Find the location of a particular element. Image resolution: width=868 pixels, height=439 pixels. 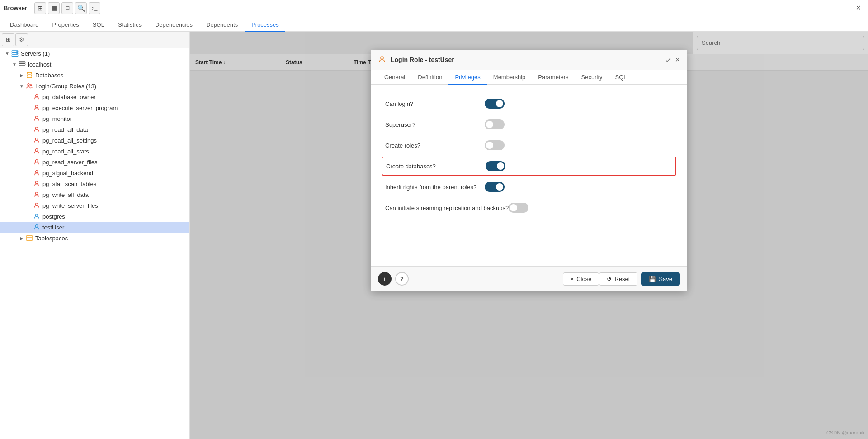

save-icon: 💾 is located at coordinates (652, 279).